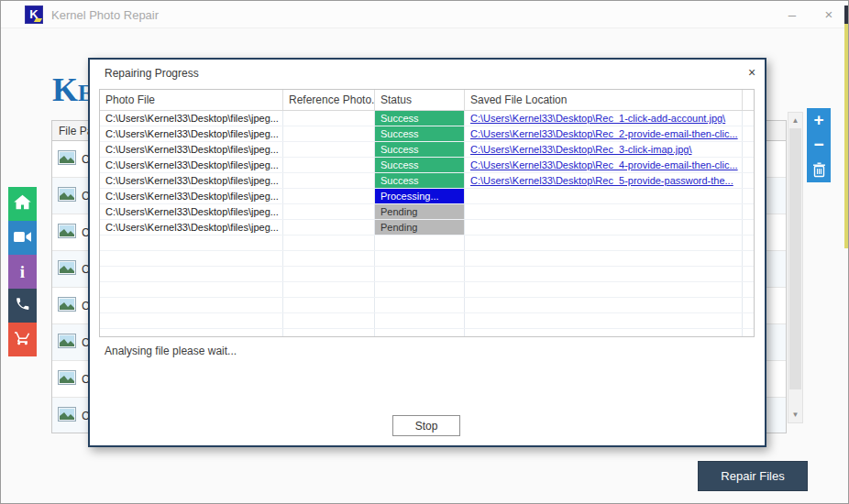  I want to click on saved-location-cell: C:\Users\Kernel33\Desktop\Rec_2-provide-…, so click(603, 134).